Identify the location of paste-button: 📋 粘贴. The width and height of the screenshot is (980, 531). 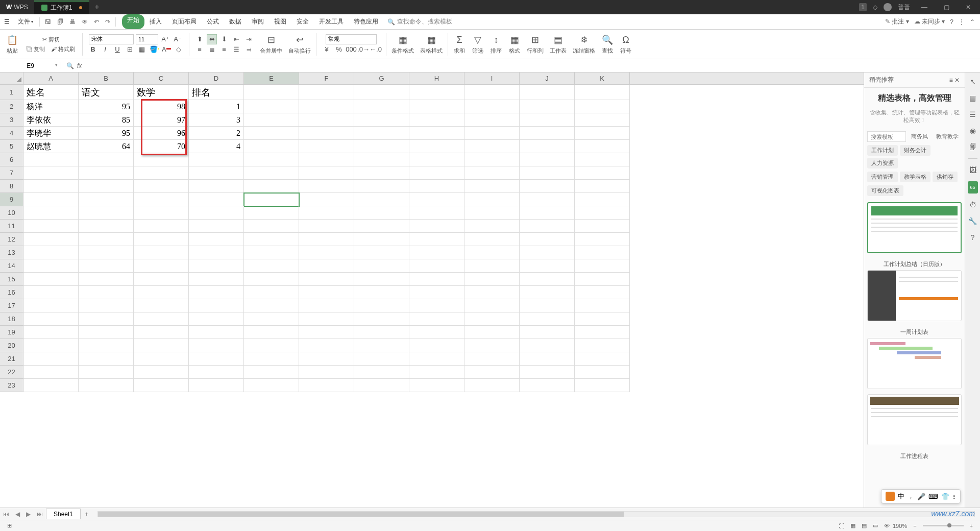
(12, 44).